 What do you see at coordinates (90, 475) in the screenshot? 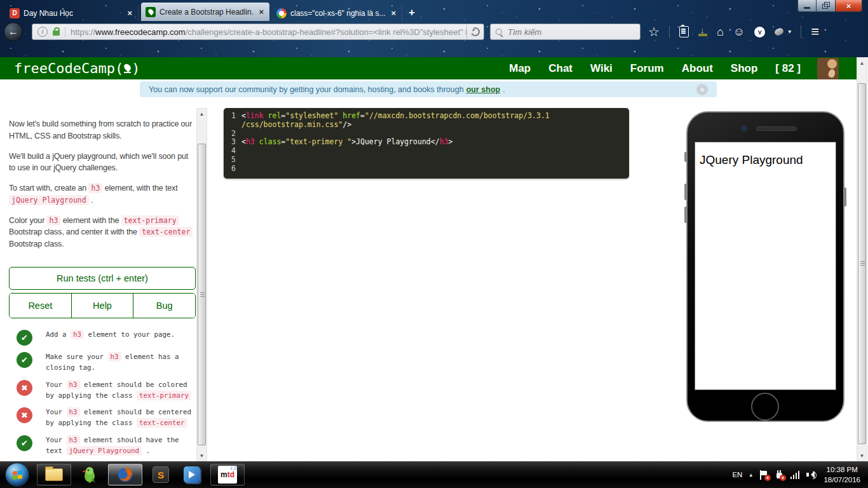
I see `taskbar-parrot-app-button` at bounding box center [90, 475].